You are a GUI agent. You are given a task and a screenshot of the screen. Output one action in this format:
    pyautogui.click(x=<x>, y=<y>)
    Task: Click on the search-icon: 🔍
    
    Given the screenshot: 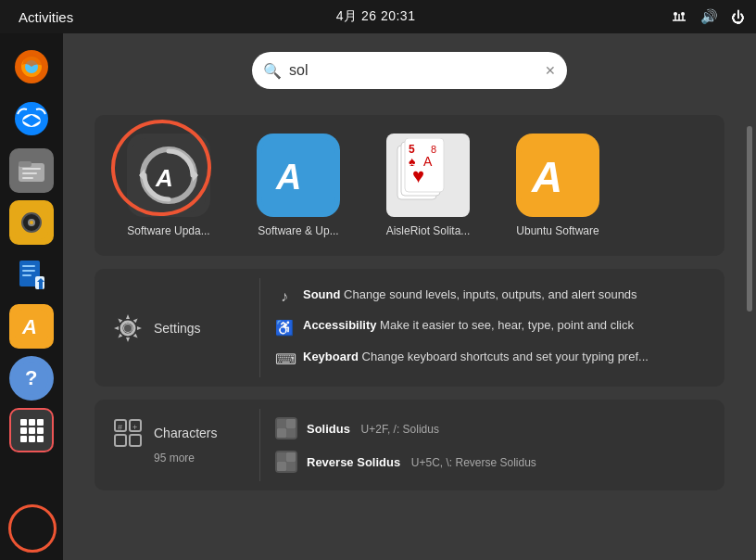 What is the action you would take?
    pyautogui.click(x=272, y=70)
    